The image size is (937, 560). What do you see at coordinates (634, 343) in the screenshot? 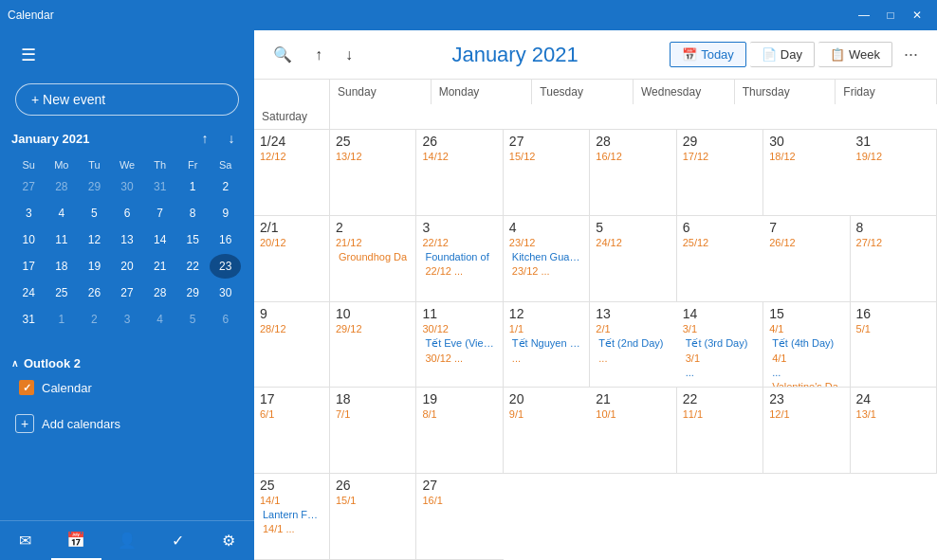
I see `cell-event: Tết (2nd Day)` at bounding box center [634, 343].